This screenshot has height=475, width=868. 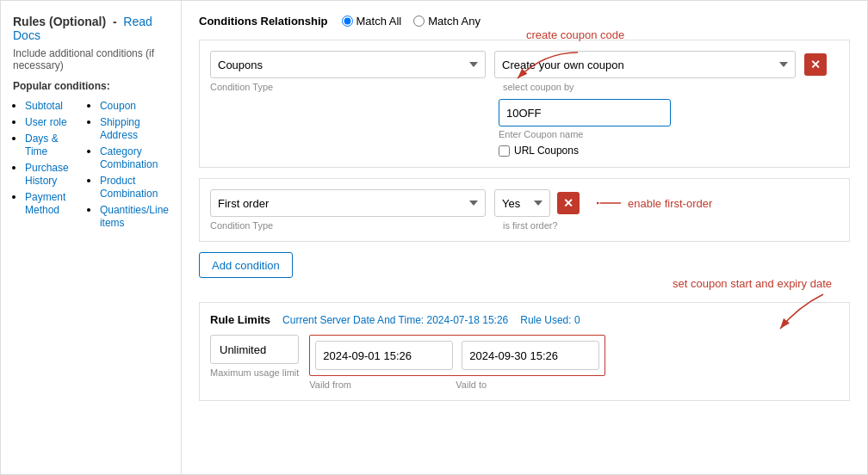 What do you see at coordinates (610, 203) in the screenshot?
I see `enable-first-order-arrow` at bounding box center [610, 203].